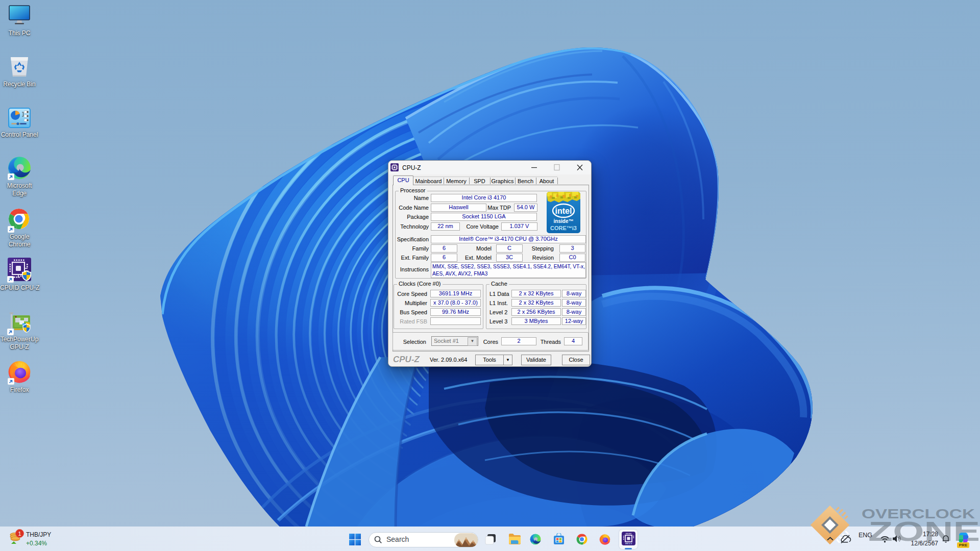 The image size is (980, 551). I want to click on svg-text: CORE™i3, so click(564, 228).